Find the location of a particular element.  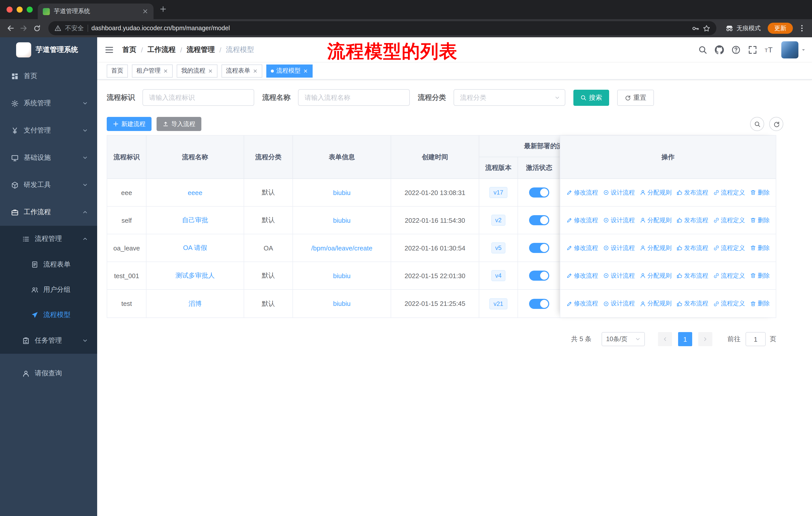

sidebar-item-workflow: 工作流程 is located at coordinates (49, 212).